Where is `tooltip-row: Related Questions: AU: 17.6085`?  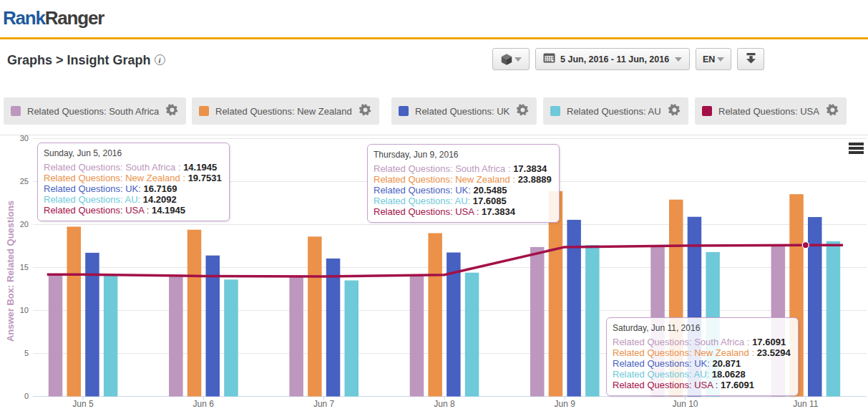 tooltip-row: Related Questions: AU: 17.6085 is located at coordinates (462, 201).